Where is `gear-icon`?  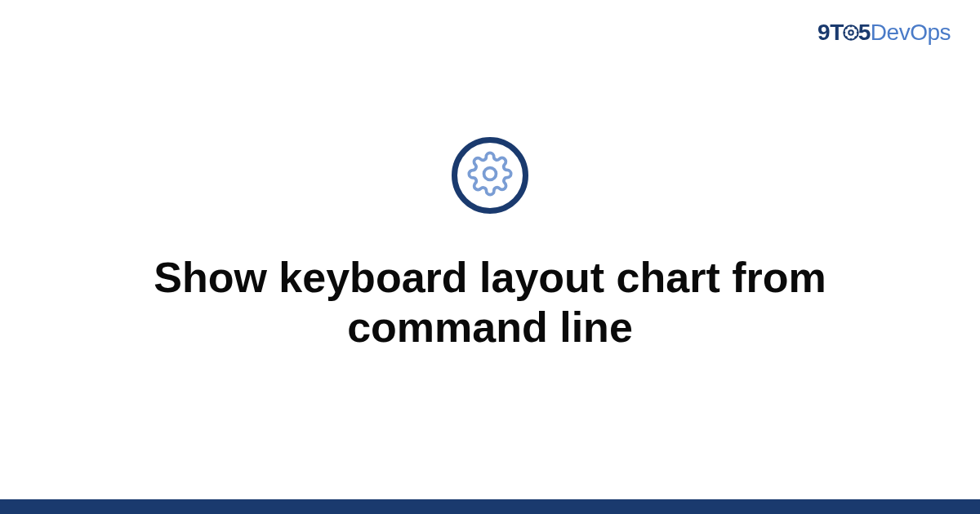 gear-icon is located at coordinates (490, 175).